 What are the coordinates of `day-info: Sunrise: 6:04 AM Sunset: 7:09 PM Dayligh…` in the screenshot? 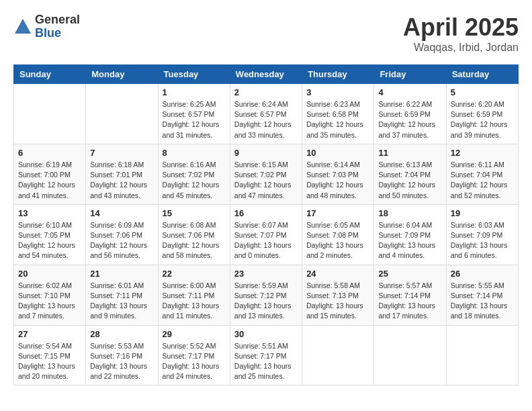 It's located at (410, 240).